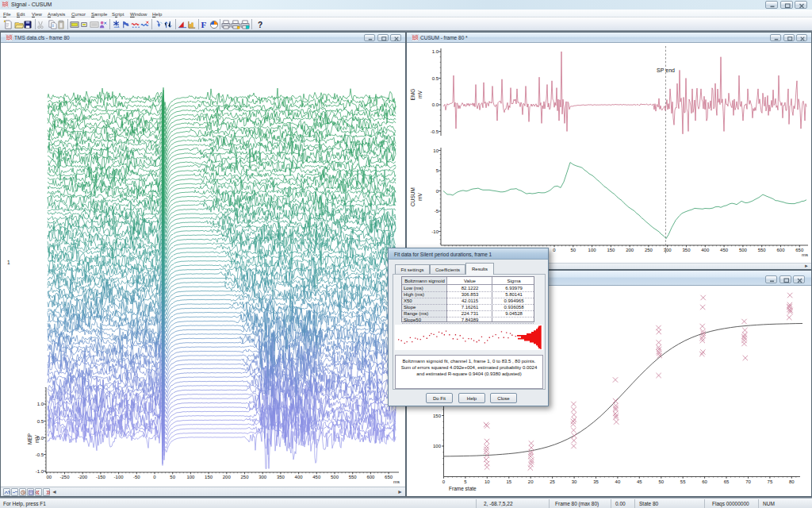 The width and height of the screenshot is (812, 508). What do you see at coordinates (65, 477) in the screenshot?
I see `svg-text: -250` at bounding box center [65, 477].